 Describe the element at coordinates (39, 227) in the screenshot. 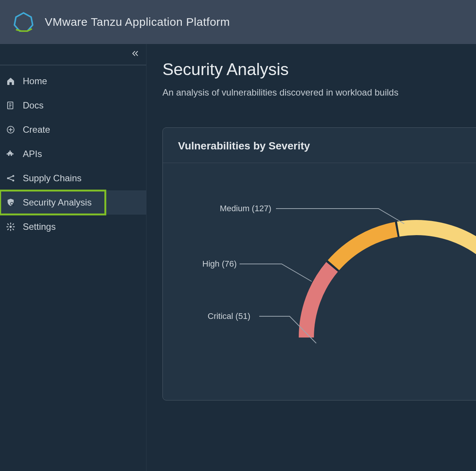

I see `sidebar-item-label: Settings` at that location.